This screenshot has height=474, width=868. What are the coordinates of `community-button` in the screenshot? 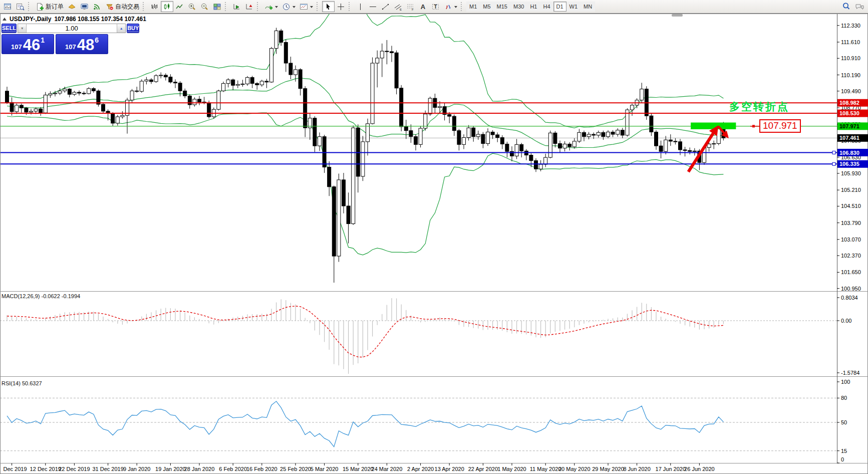 It's located at (859, 7).